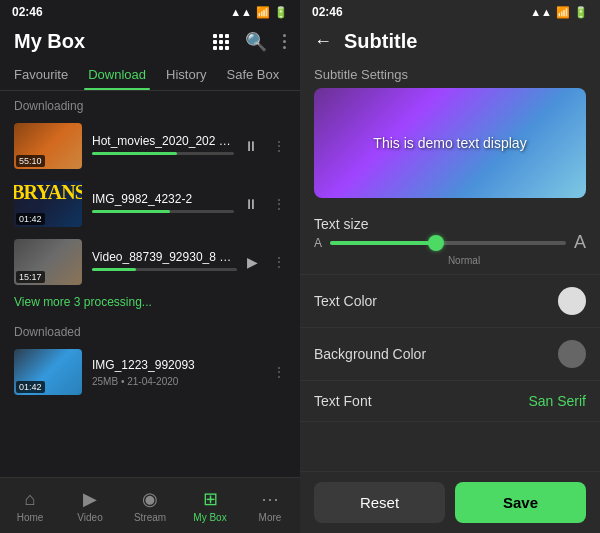 Image resolution: width=600 pixels, height=533 pixels. What do you see at coordinates (284, 42) in the screenshot?
I see `more-options-icon` at bounding box center [284, 42].